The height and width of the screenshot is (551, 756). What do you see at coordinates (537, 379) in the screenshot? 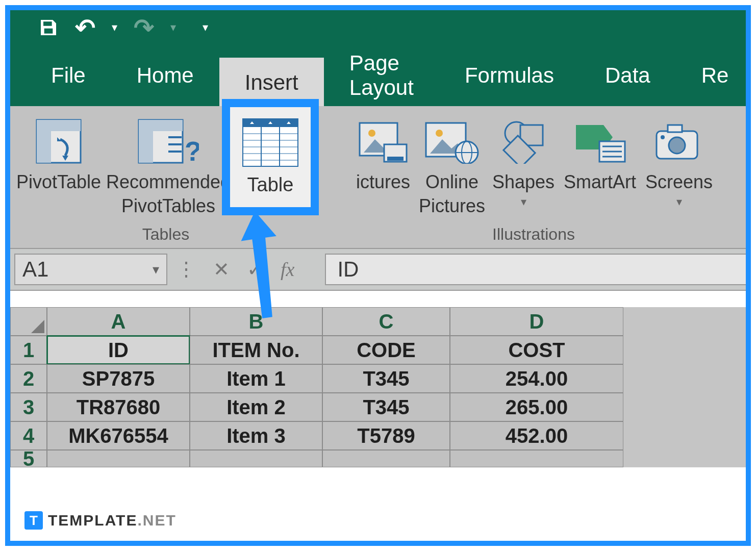
I see `cell-D2: 254.00` at bounding box center [537, 379].